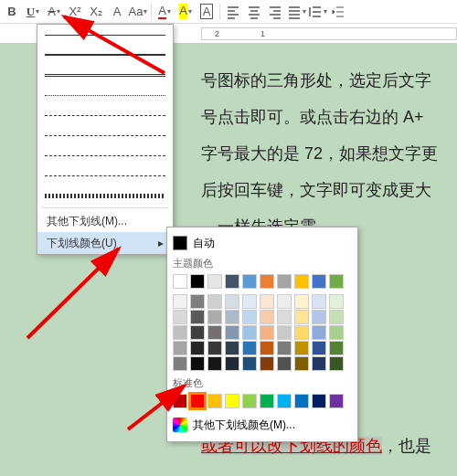  What do you see at coordinates (12, 12) in the screenshot?
I see `bold-button: B` at bounding box center [12, 12].